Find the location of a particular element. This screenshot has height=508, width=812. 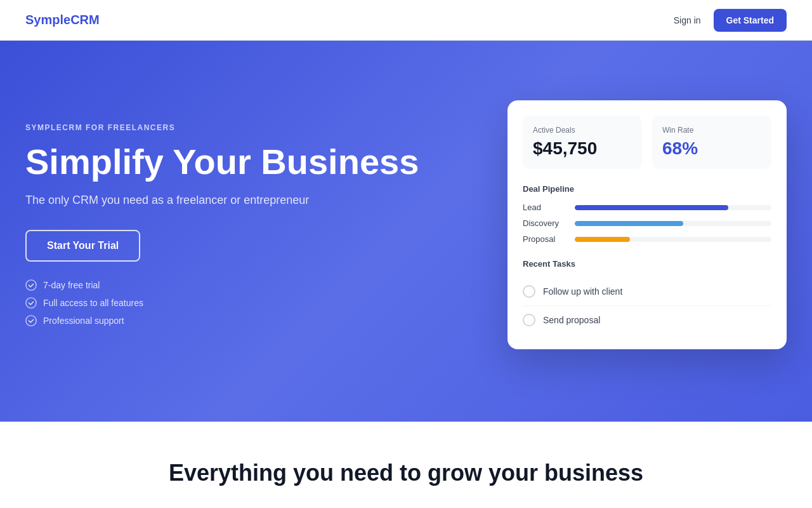

pipeline-label-proposal: Proposal is located at coordinates (545, 239).